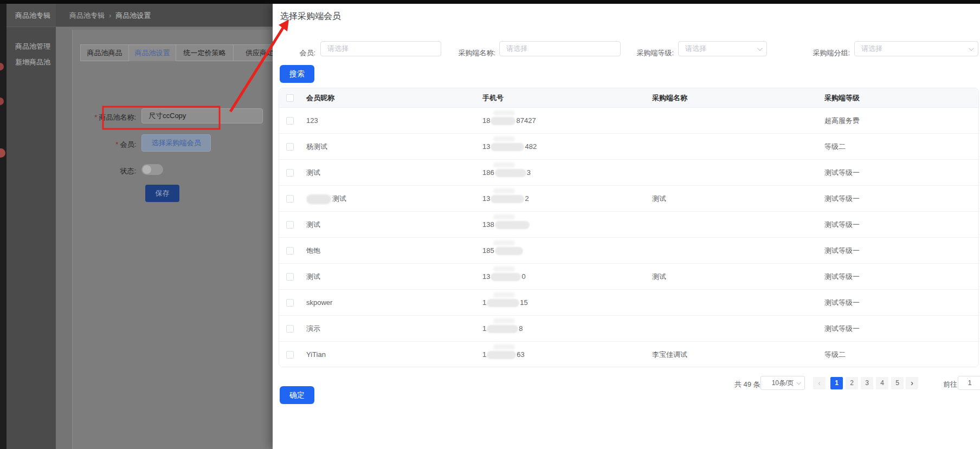  I want to click on page-button-3: 3, so click(867, 383).